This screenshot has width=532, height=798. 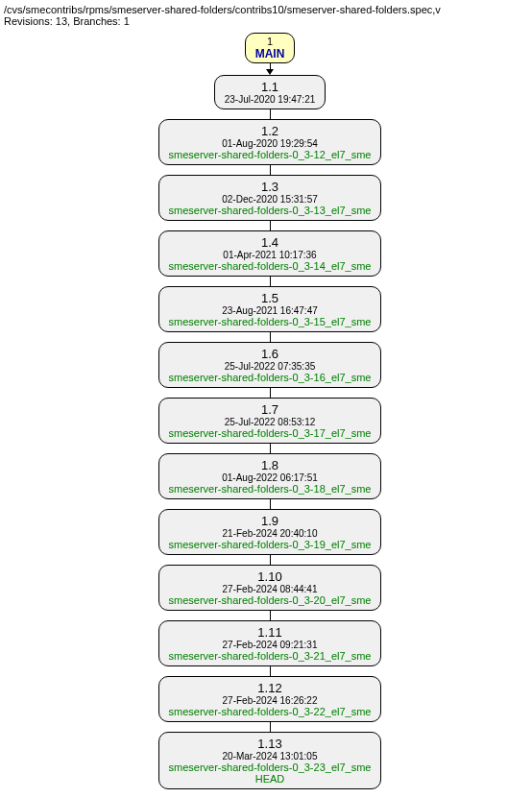 I want to click on branch-number: 1, so click(x=271, y=41).